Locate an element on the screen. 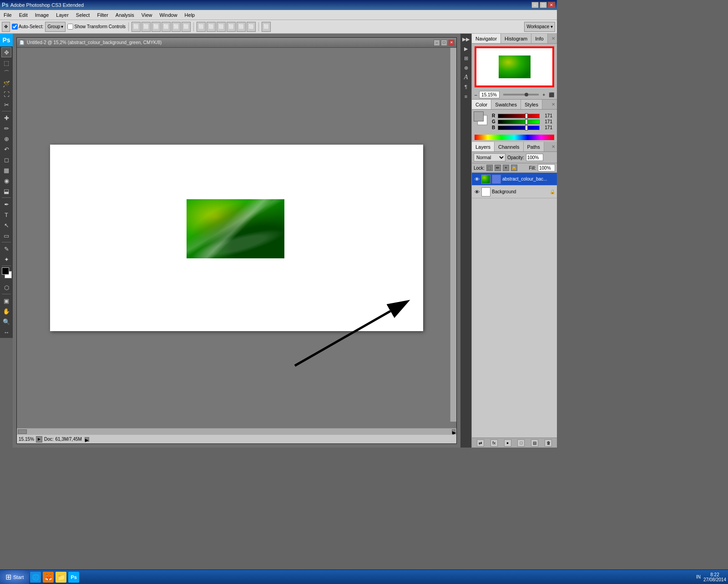  scroll-arrow: ▶ is located at coordinates (454, 432).